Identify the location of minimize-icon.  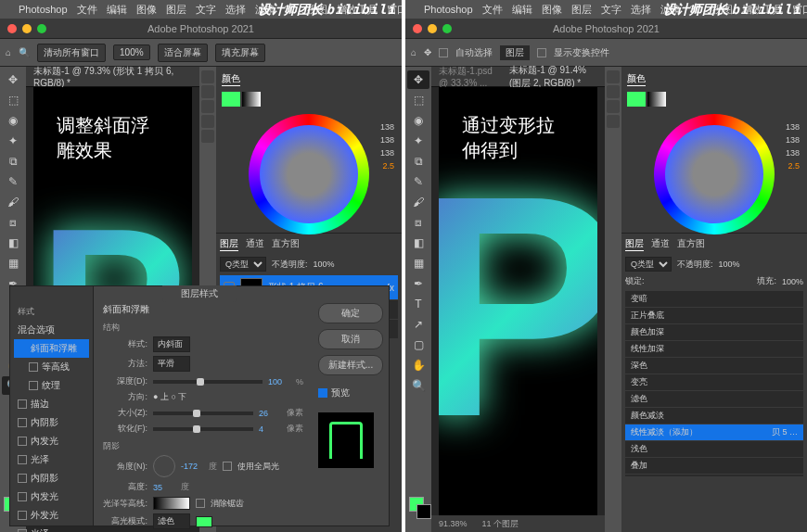
(27, 29).